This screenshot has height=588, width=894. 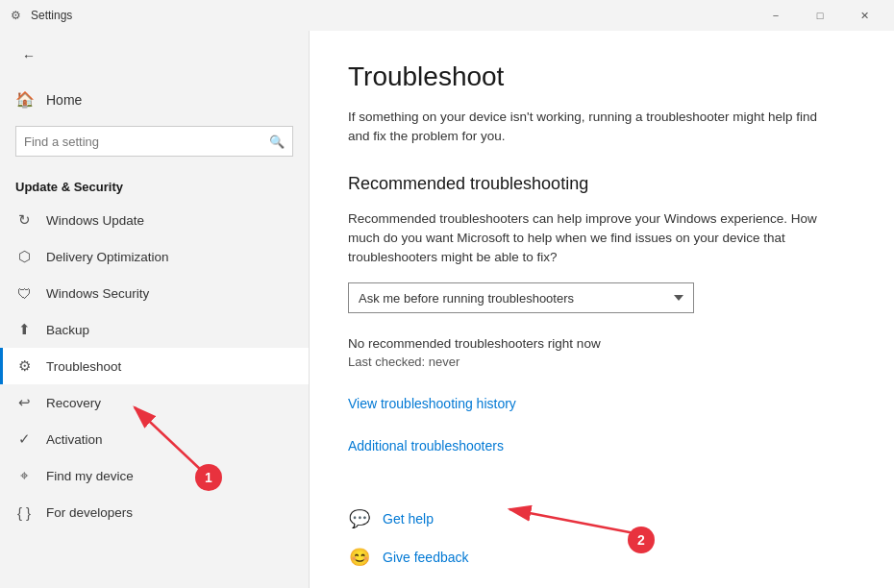 What do you see at coordinates (408, 519) in the screenshot?
I see `get-help-text: Get help` at bounding box center [408, 519].